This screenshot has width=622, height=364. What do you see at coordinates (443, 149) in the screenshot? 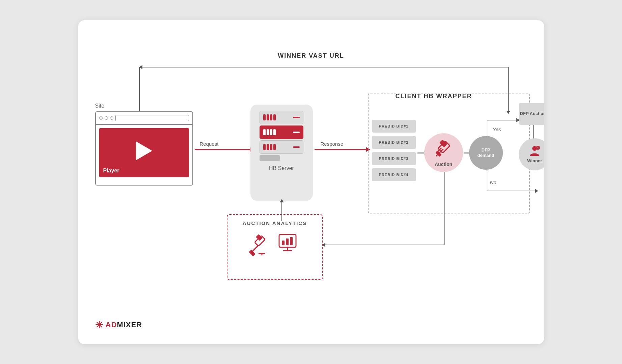
I see `auction-gavel-icon` at bounding box center [443, 149].